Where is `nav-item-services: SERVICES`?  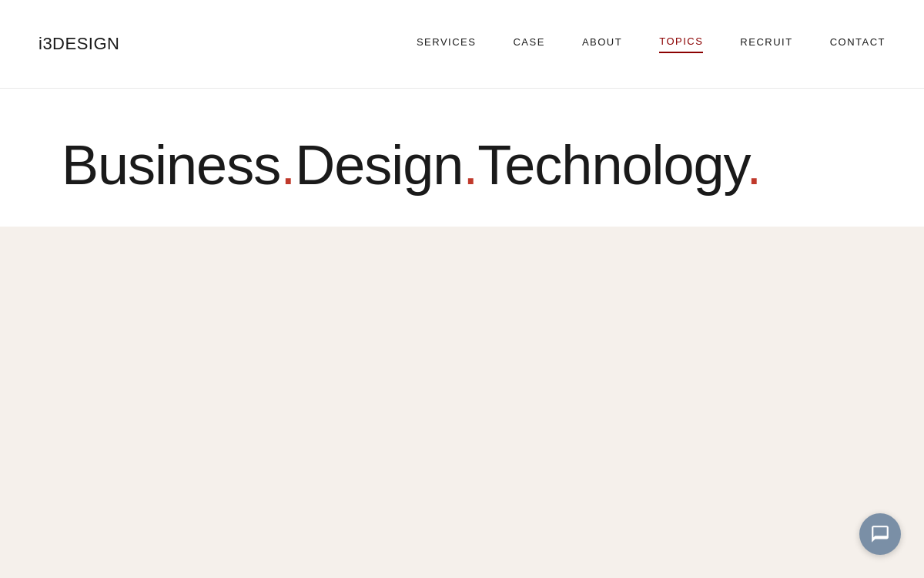 nav-item-services: SERVICES is located at coordinates (447, 45).